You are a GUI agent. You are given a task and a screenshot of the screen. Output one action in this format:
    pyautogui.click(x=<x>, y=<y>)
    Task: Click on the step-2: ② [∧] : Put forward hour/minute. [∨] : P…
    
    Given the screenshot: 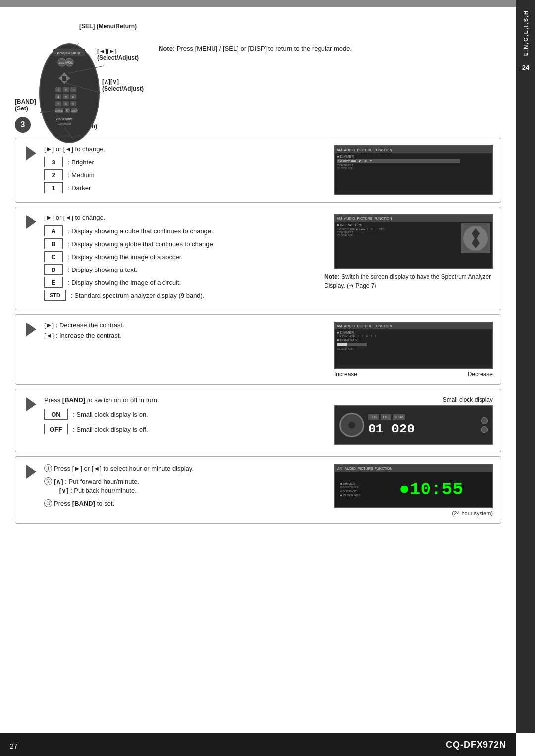 What is the action you would take?
    pyautogui.click(x=184, y=486)
    